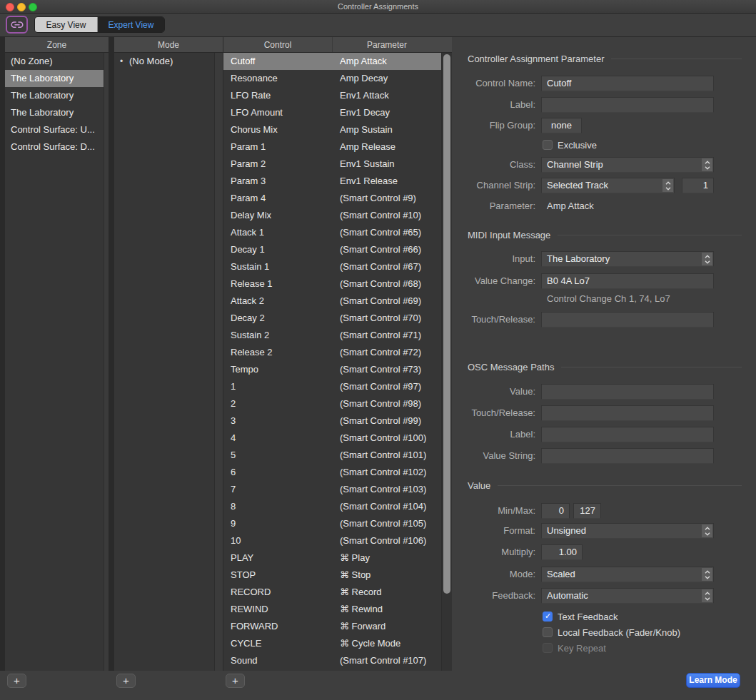 The width and height of the screenshot is (756, 700). Describe the element at coordinates (333, 301) in the screenshot. I see `assignment-row: Attack 2(Smart Control #69)` at that location.